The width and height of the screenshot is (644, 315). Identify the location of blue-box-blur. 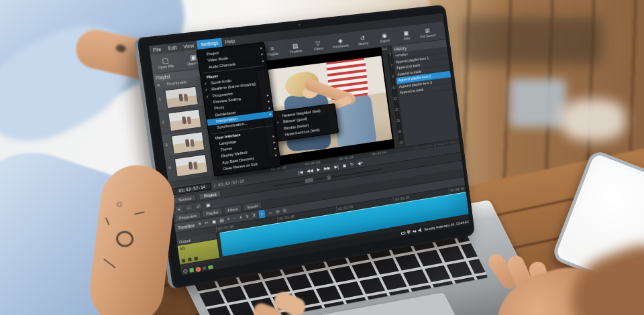
(538, 103).